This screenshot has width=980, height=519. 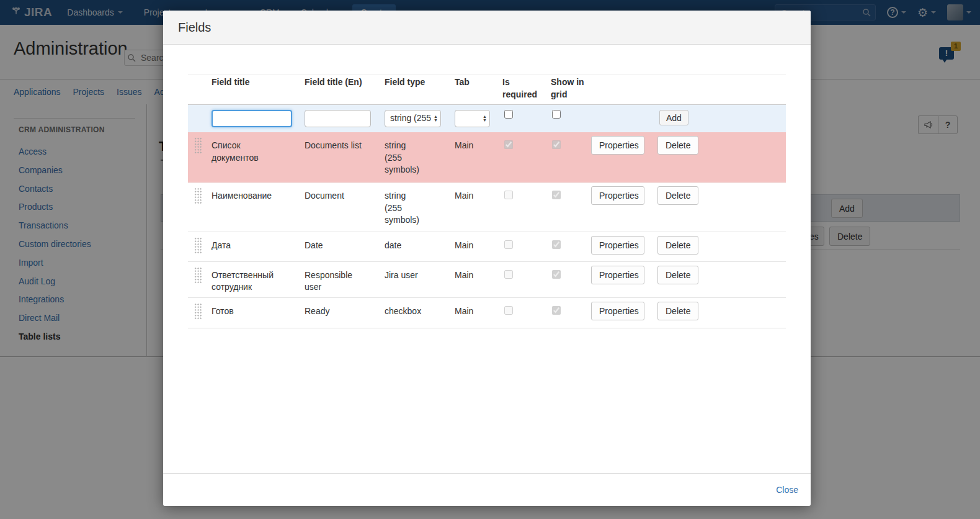 What do you see at coordinates (198, 109) in the screenshot?
I see `handle-cell` at bounding box center [198, 109].